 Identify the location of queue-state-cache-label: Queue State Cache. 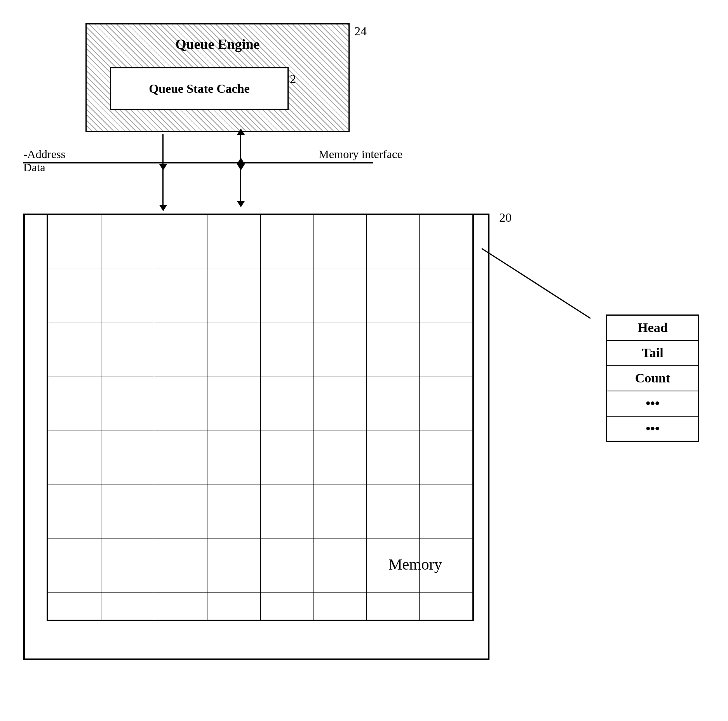
(199, 89).